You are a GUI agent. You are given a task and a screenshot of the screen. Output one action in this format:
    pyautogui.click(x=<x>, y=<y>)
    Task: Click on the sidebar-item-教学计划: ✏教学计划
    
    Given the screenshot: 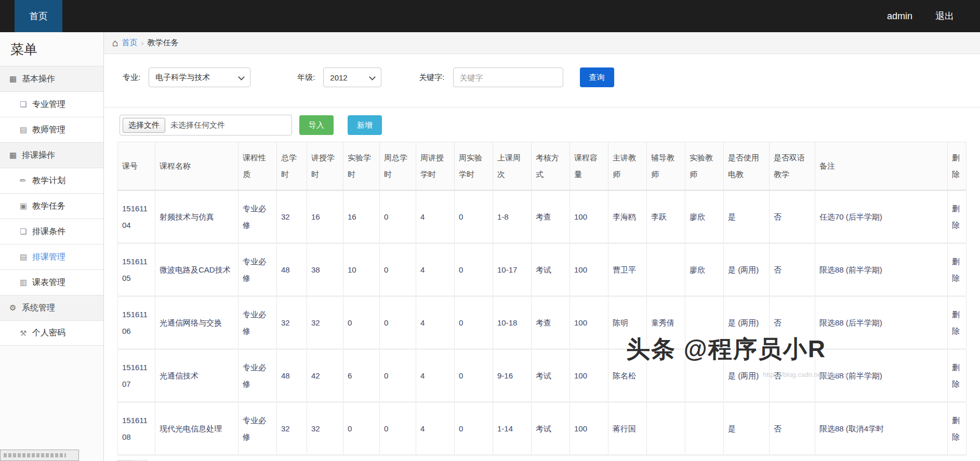 What is the action you would take?
    pyautogui.click(x=52, y=181)
    